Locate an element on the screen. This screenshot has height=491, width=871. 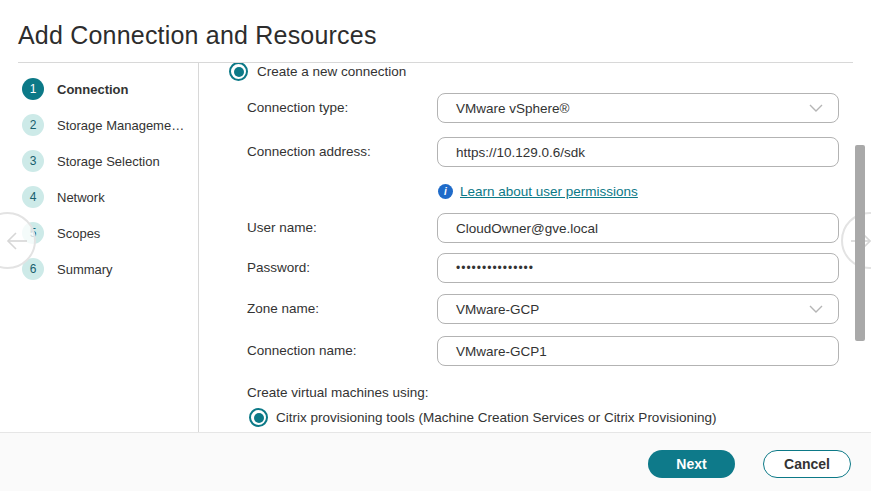
step-number-badge: 1 is located at coordinates (33, 89).